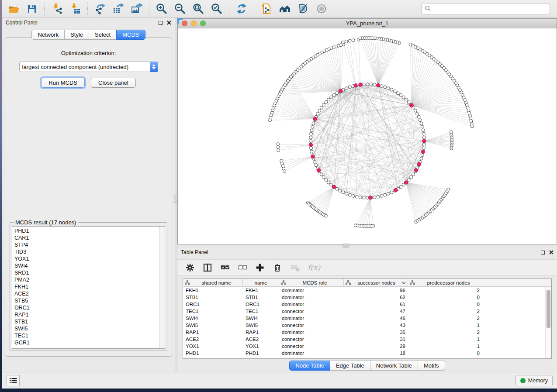 Image resolution: width=557 pixels, height=392 pixels. What do you see at coordinates (89, 67) in the screenshot?
I see `criterion-dropdown: largest connected component (undirected)` at bounding box center [89, 67].